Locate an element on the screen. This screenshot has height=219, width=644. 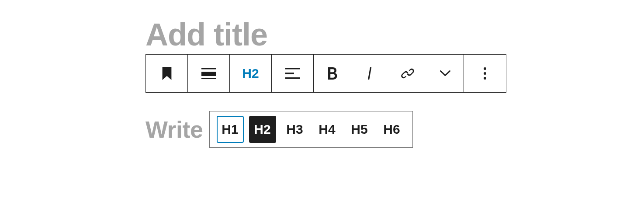
heading-level-h4-button: H4 is located at coordinates (327, 129).